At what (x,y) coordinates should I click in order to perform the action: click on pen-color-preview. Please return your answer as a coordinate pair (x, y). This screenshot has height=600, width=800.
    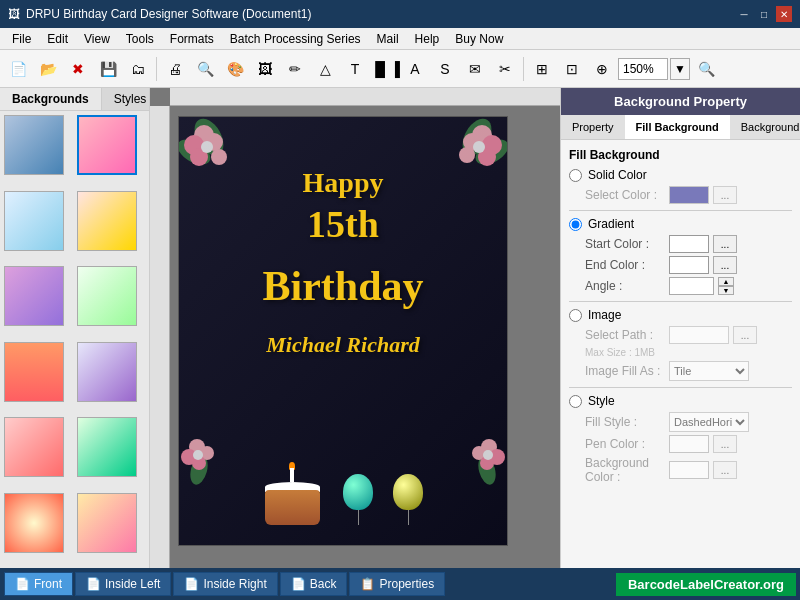
    Looking at the image, I should click on (689, 444).